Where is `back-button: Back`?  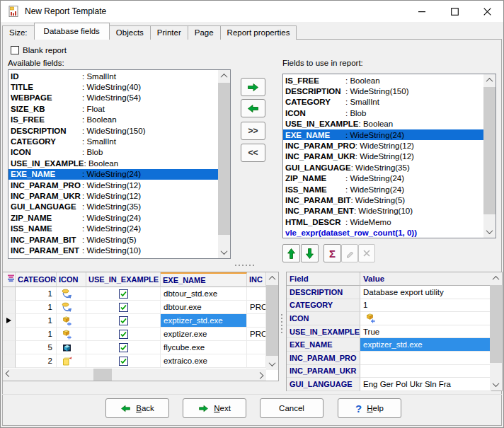 back-button: Back is located at coordinates (137, 408).